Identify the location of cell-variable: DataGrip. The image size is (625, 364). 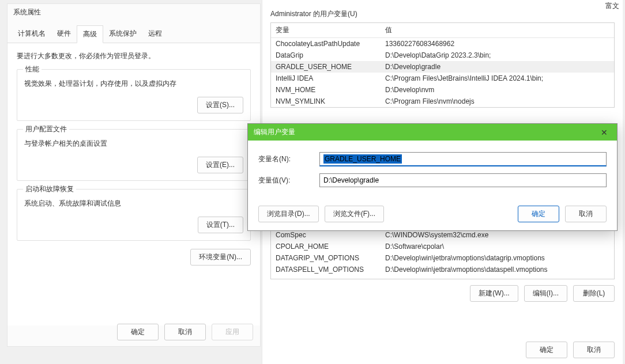
(326, 55).